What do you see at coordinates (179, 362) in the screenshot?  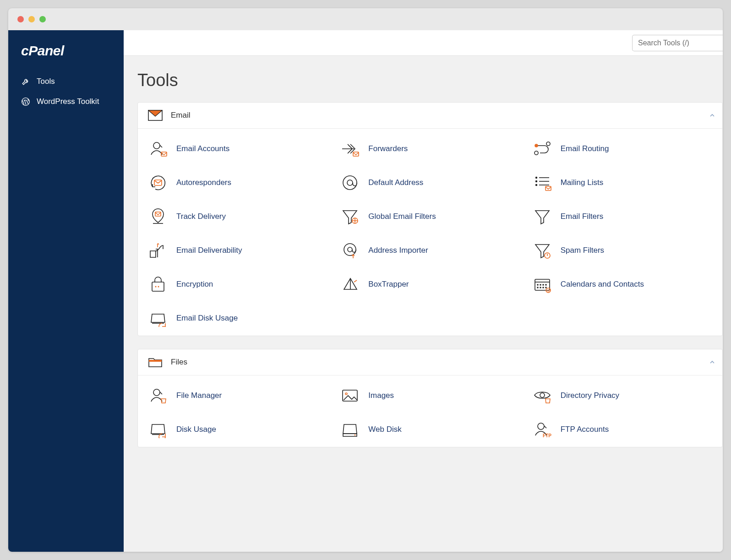 I see `panel-files-title: Files` at bounding box center [179, 362].